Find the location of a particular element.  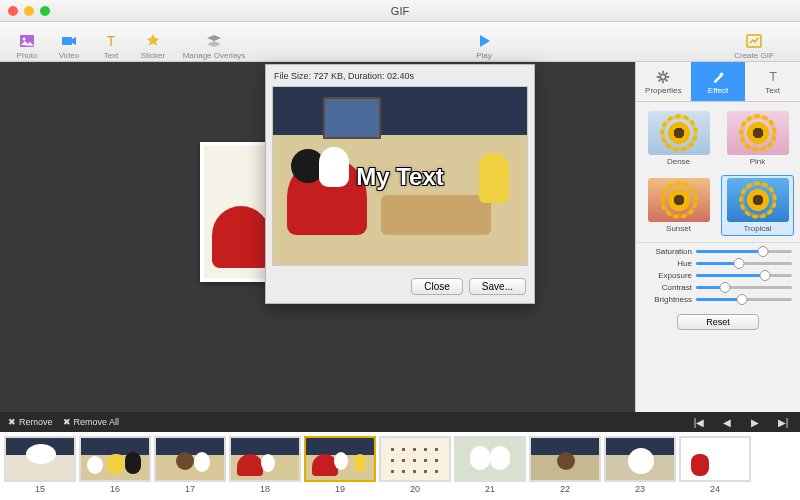

timeline-frame-19: 19 is located at coordinates (340, 465).